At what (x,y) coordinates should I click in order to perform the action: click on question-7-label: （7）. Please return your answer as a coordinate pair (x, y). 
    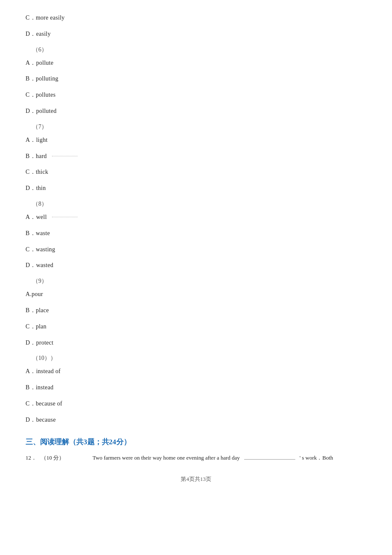
    Looking at the image, I should click on (199, 127).